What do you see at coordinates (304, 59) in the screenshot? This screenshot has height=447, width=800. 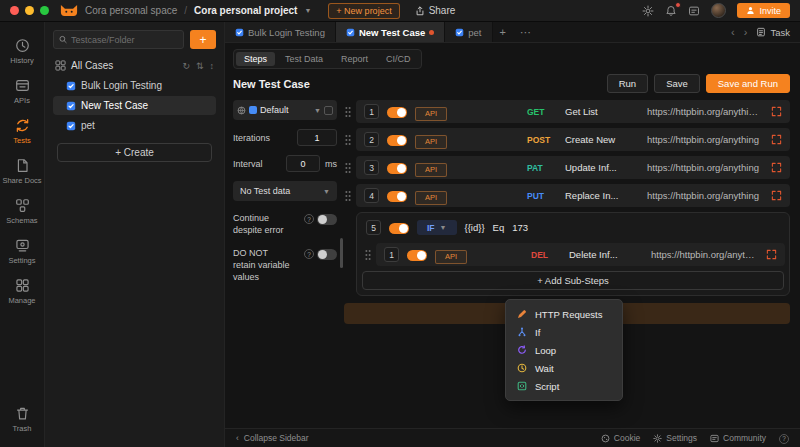 I see `tab-test-data: Test Data` at bounding box center [304, 59].